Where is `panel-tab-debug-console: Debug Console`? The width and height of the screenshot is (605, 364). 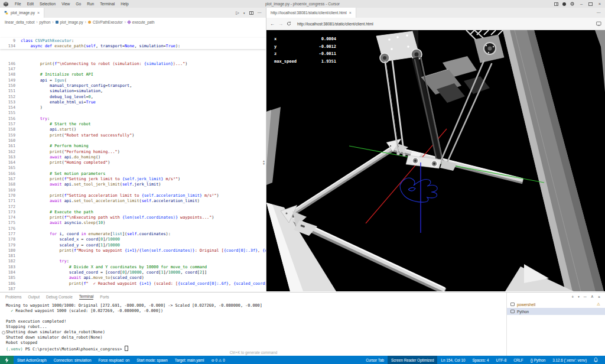 panel-tab-debug-console: Debug Console is located at coordinates (59, 297).